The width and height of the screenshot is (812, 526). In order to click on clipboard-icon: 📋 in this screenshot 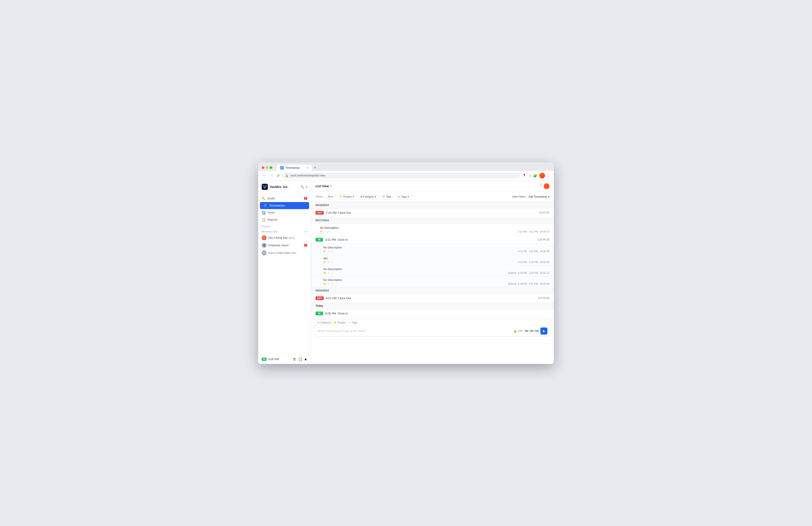, I will do `click(300, 359)`.